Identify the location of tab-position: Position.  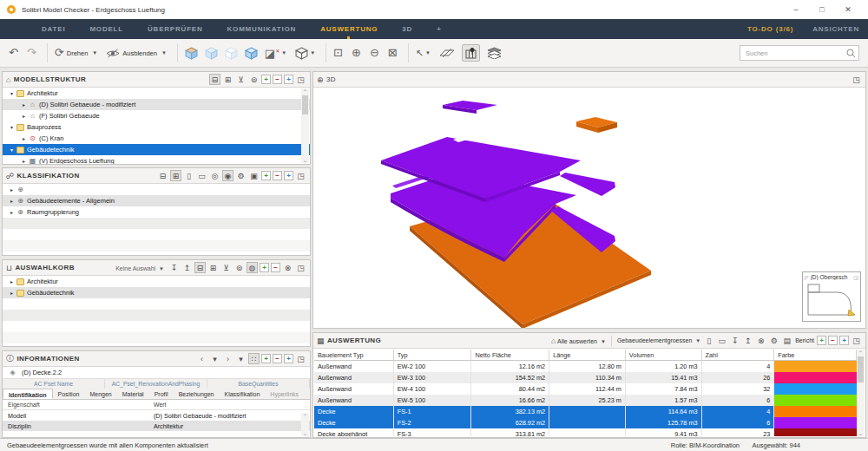
(69, 394).